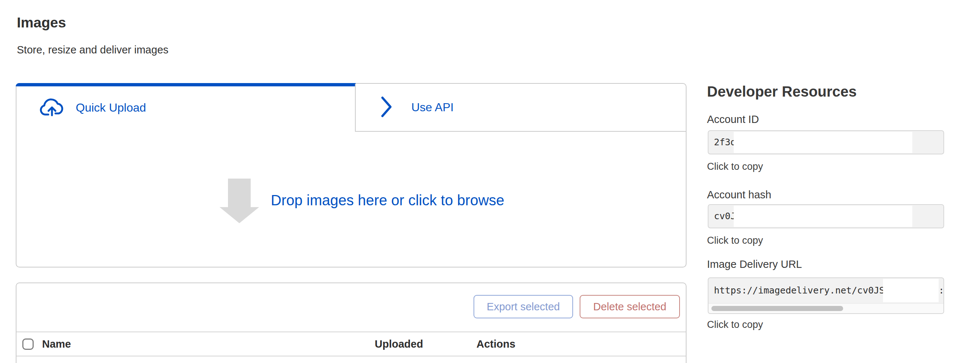  What do you see at coordinates (725, 142) in the screenshot?
I see `account-id-value: 2f3d` at bounding box center [725, 142].